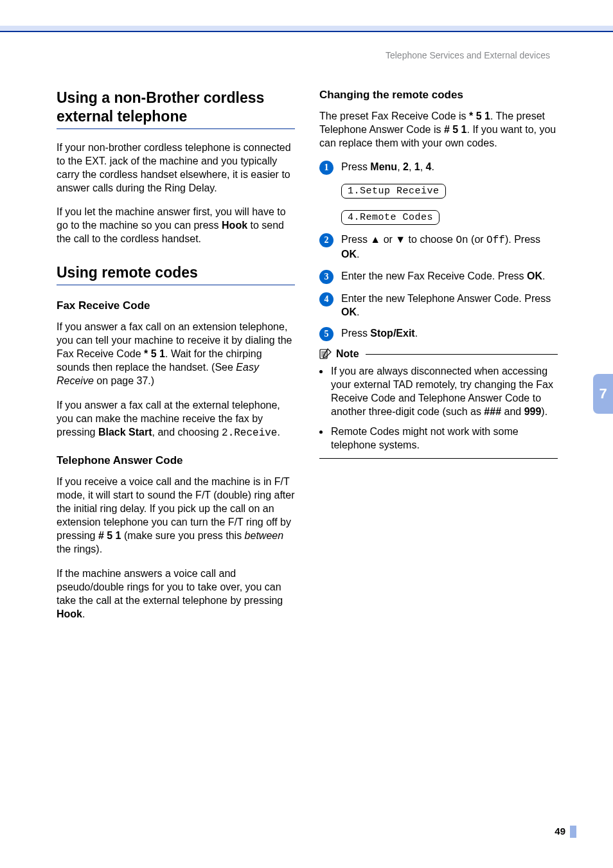 Image resolution: width=613 pixels, height=868 pixels. I want to click on step-5: 5 Press Stop/Exit., so click(438, 334).